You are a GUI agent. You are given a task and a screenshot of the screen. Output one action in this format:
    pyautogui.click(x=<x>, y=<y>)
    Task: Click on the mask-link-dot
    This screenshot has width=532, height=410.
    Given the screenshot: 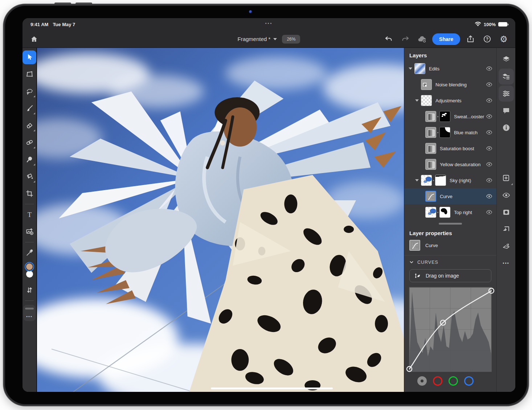 What is the action you would take?
    pyautogui.click(x=438, y=133)
    